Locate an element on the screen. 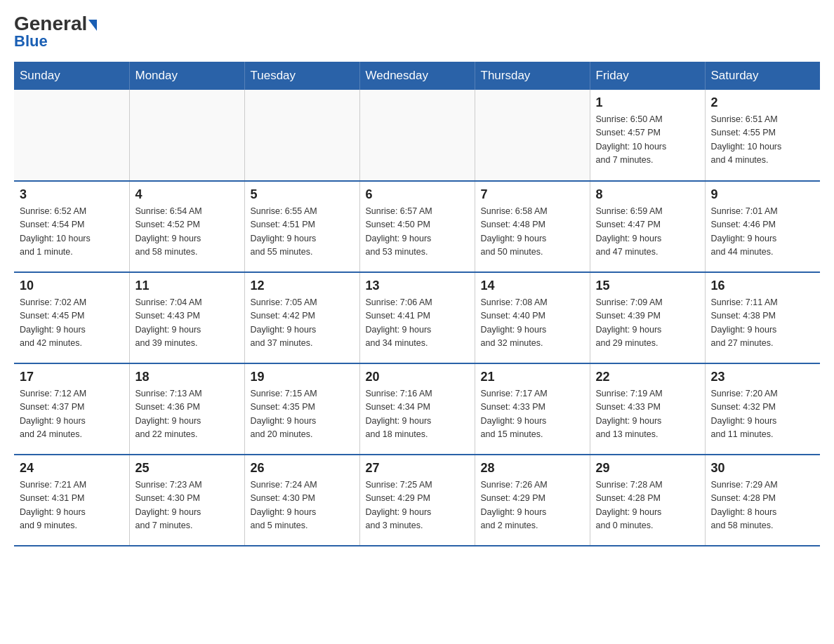 This screenshot has width=834, height=644. day-info: Sunrise: 7:16 AM Sunset: 4:34 PM Dayligh… is located at coordinates (417, 415).